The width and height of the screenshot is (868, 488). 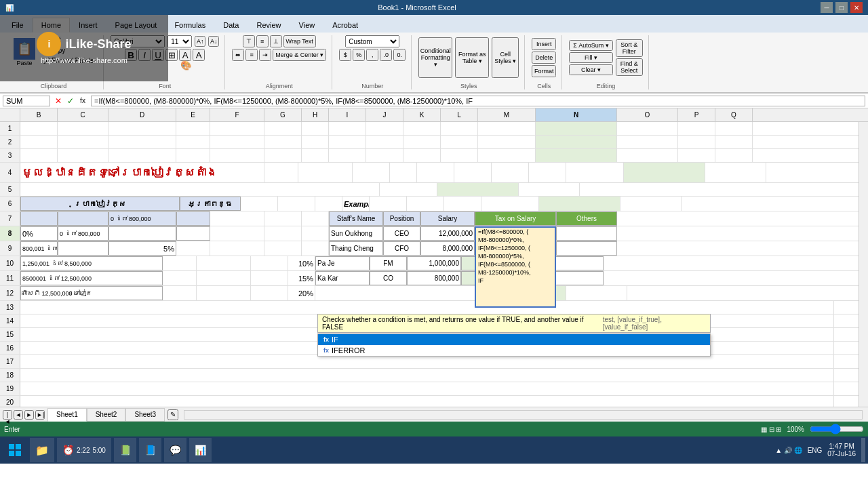 What do you see at coordinates (629, 48) in the screenshot?
I see `sort-filter-button: Sort & Filter` at bounding box center [629, 48].